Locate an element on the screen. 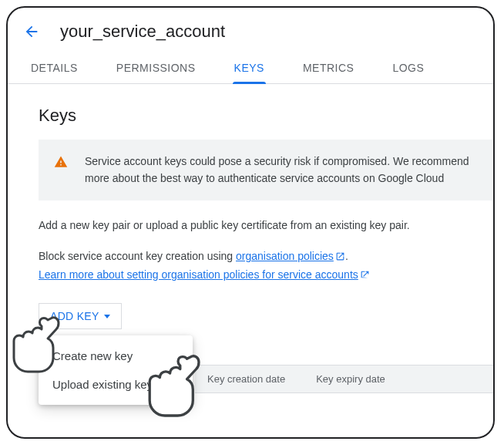 The image size is (504, 448). block-text: Block service account key creation using is located at coordinates (137, 256).